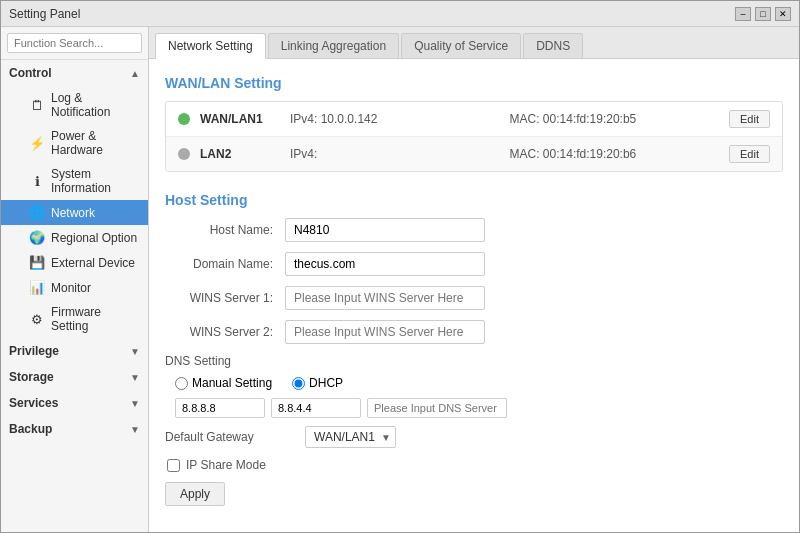 The height and width of the screenshot is (533, 800). What do you see at coordinates (135, 352) in the screenshot?
I see `privilege-arrow-icon: ▼` at bounding box center [135, 352].